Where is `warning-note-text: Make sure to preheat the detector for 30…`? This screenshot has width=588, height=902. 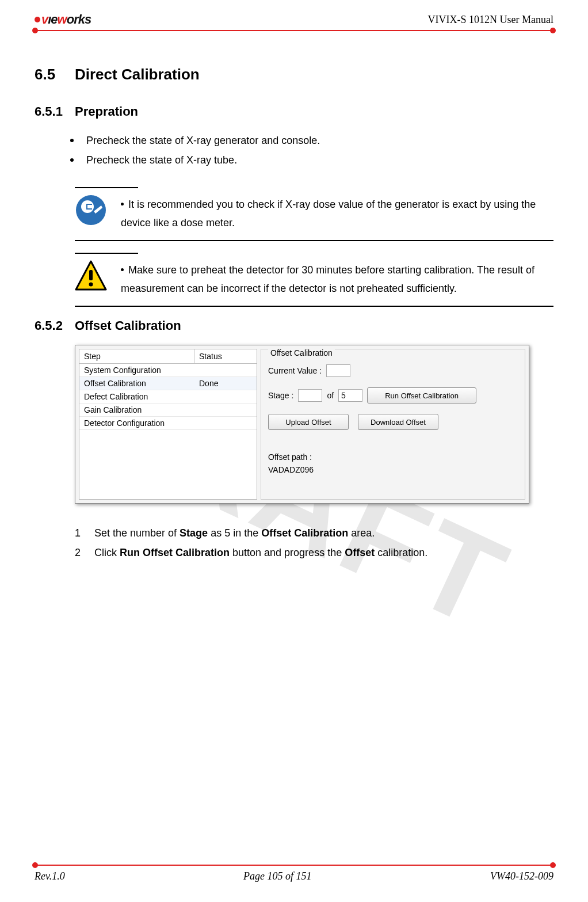
warning-note-text: Make sure to preheat the detector for 30… is located at coordinates (337, 279).